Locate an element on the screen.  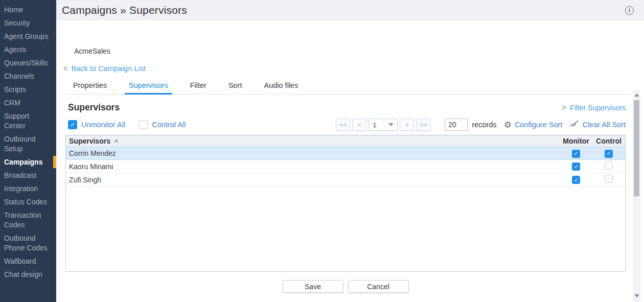
records-count-input is located at coordinates (456, 125).